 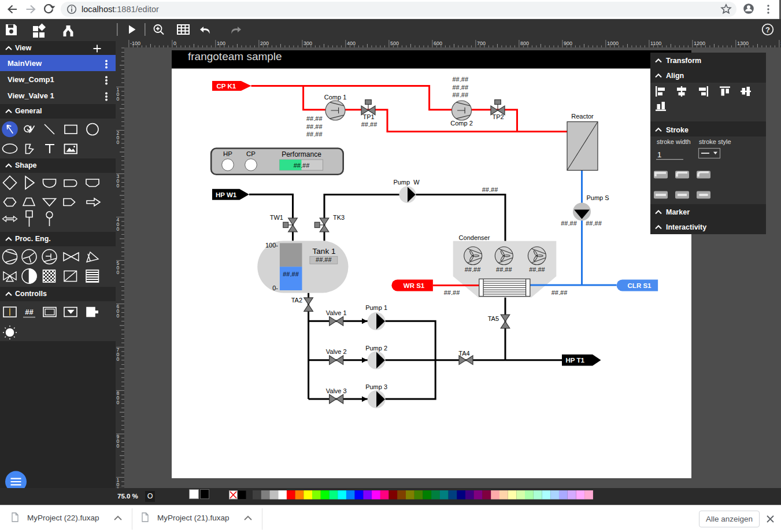 I want to click on svg-text: TP1, so click(x=368, y=117).